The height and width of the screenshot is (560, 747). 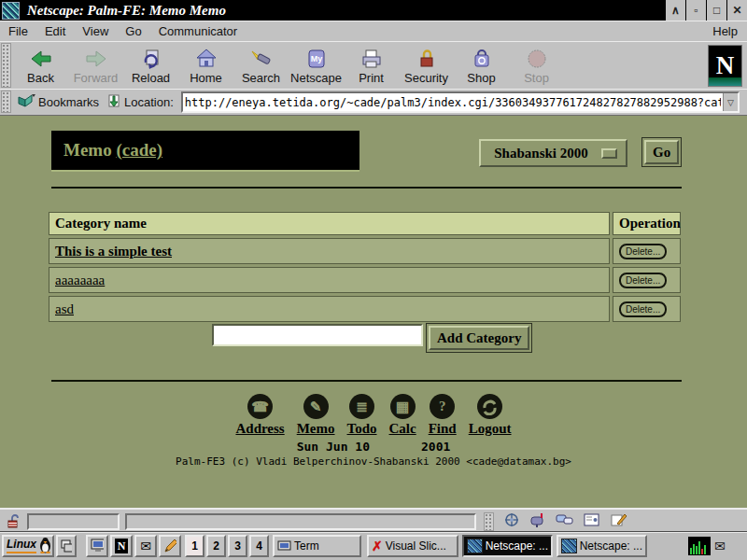 What do you see at coordinates (661, 152) in the screenshot?
I see `go-button-ring: Go` at bounding box center [661, 152].